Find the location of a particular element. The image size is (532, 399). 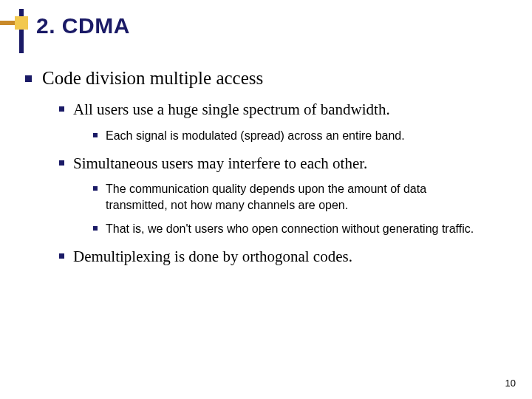

bullet-level1-text: Code division multiple access is located at coordinates (152, 78).